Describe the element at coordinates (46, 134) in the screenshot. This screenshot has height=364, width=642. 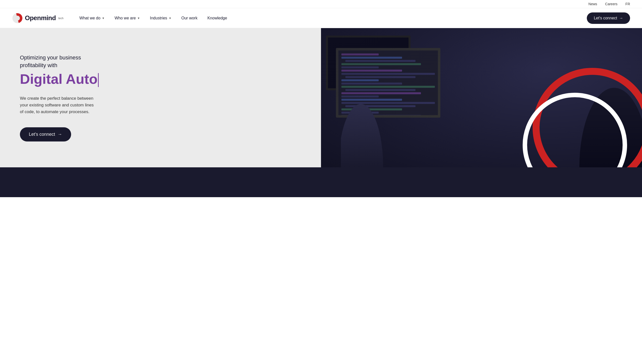
I see `hero-cta-button: Let's connect` at that location.